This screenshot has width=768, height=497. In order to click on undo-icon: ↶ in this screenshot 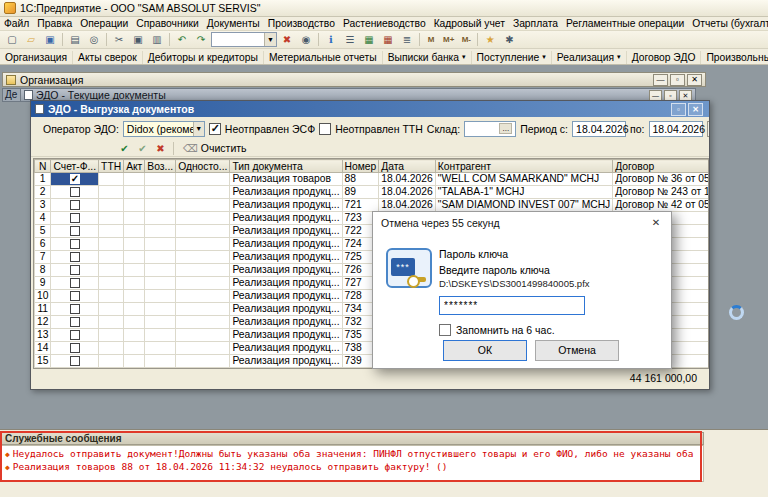, I will do `click(182, 40)`.